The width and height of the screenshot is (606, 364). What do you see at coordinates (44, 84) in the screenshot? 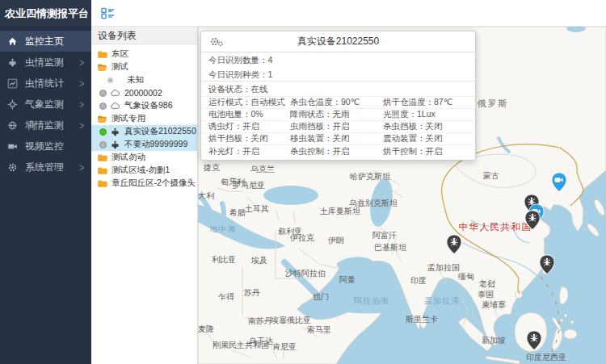
I see `sidebar-item-label: 虫情统计` at bounding box center [44, 84].